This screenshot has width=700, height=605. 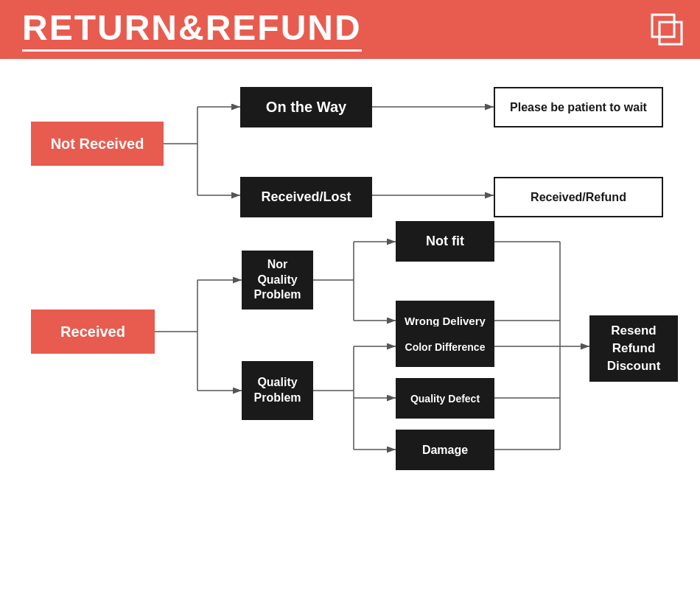 What do you see at coordinates (93, 332) in the screenshot?
I see `received-box: Received` at bounding box center [93, 332].